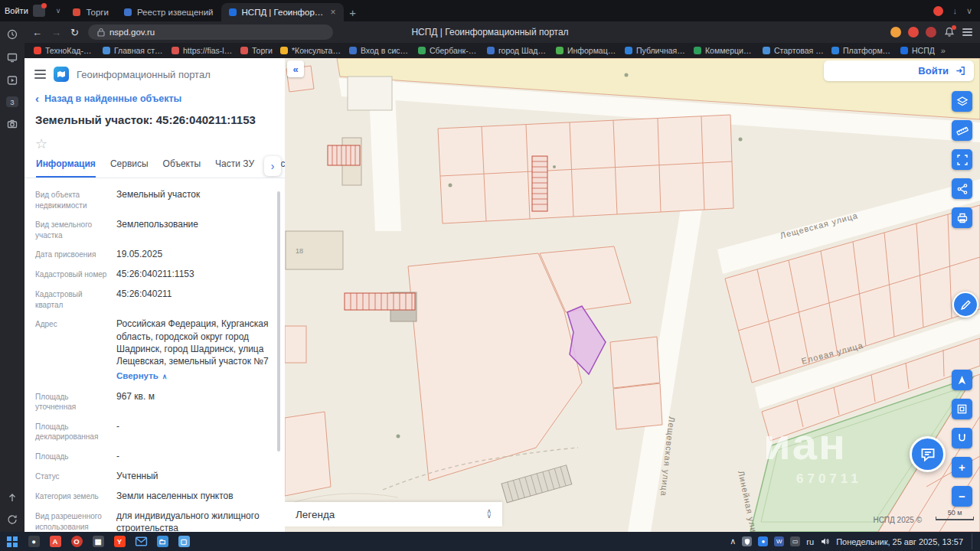 Image resolution: width=980 pixels, height=551 pixels. What do you see at coordinates (962, 496) in the screenshot?
I see `zoom-out-button: −` at bounding box center [962, 496].